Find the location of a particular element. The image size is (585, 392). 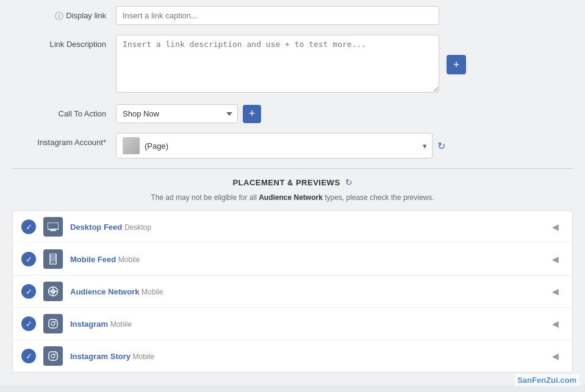

audience-network-check: ✓ is located at coordinates (29, 291).